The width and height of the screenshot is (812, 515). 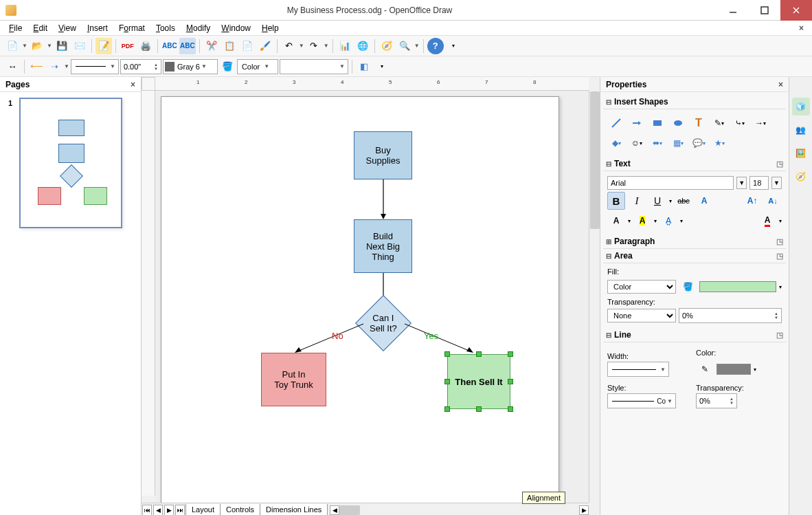 I want to click on copy-button: 📋, so click(x=229, y=46).